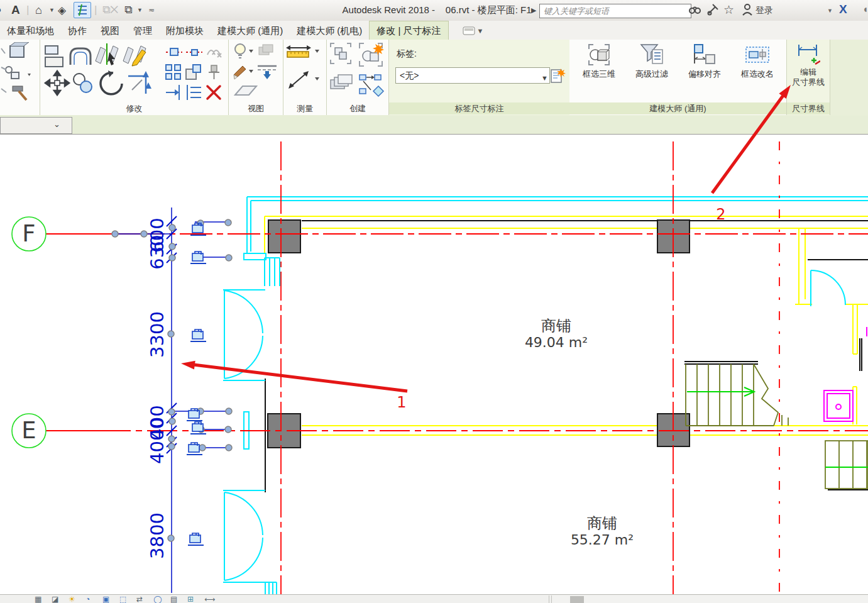 The image size is (868, 603). I want to click on pin-icon, so click(214, 72).